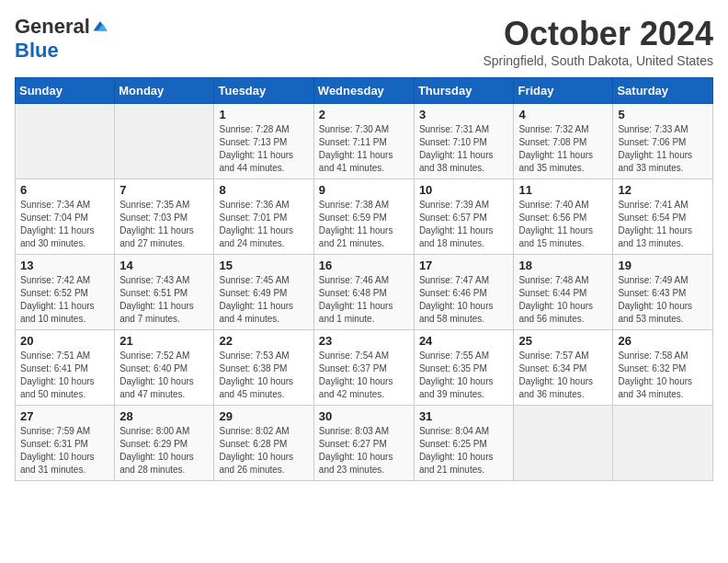  I want to click on calendar-cell: 1Sunrise: 7:28 AM Sunset: 7:13 PM Daylig…, so click(264, 142).